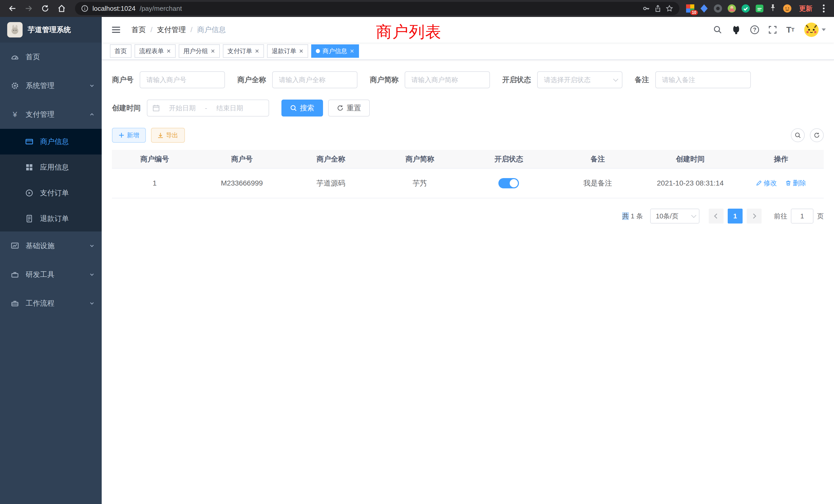 This screenshot has height=504, width=834. What do you see at coordinates (171, 30) in the screenshot?
I see `breadcrumb-payment: 支付管理` at bounding box center [171, 30].